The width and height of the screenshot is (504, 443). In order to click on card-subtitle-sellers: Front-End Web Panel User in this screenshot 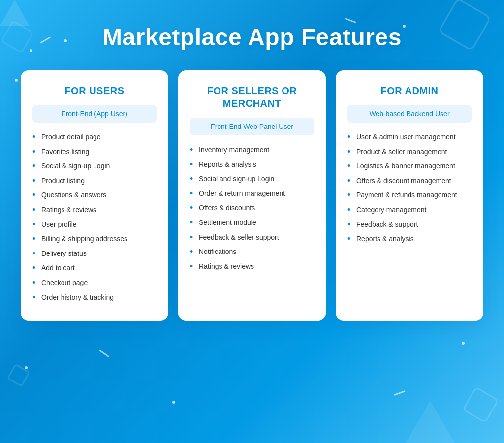, I will do `click(252, 127)`.